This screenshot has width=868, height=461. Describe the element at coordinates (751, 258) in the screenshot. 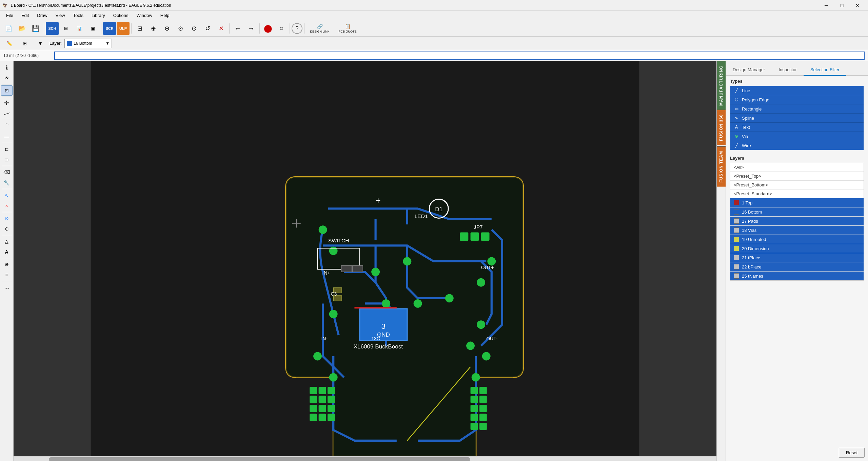

I see `layer-21-label: 21 tPlace` at that location.